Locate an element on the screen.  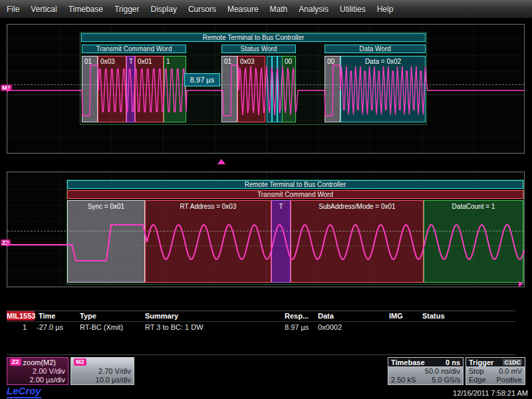
time-reference-arrow-icon is located at coordinates (521, 284).